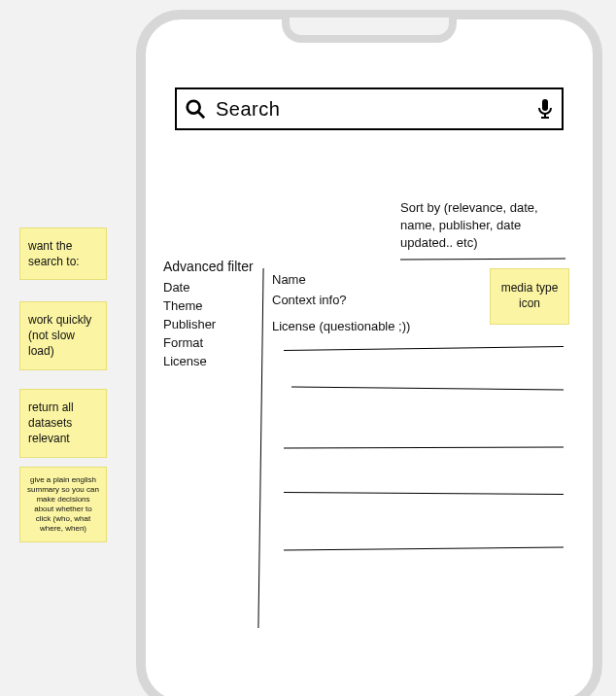 Image resolution: width=616 pixels, height=696 pixels. Describe the element at coordinates (260, 448) in the screenshot. I see `divider-vertical` at that location.